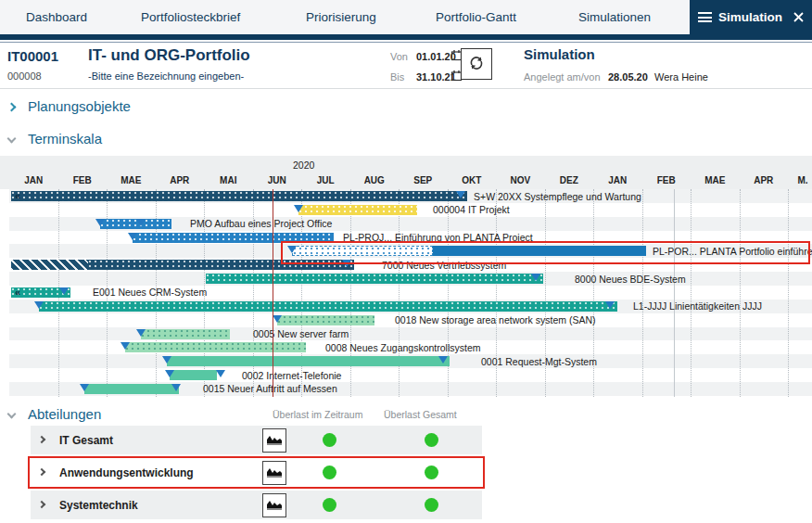 Image resolution: width=812 pixels, height=523 pixels. What do you see at coordinates (411, 334) in the screenshot?
I see `gantt-row-stripe` at bounding box center [411, 334].